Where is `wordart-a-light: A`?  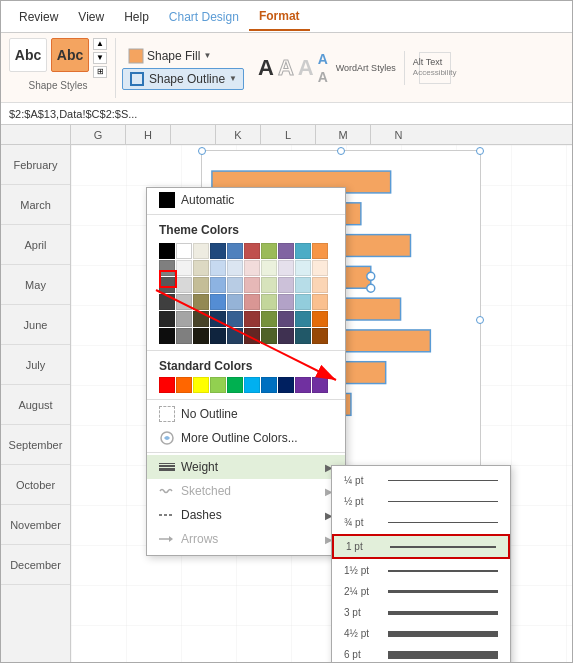 wordart-a-light: A is located at coordinates (306, 68).